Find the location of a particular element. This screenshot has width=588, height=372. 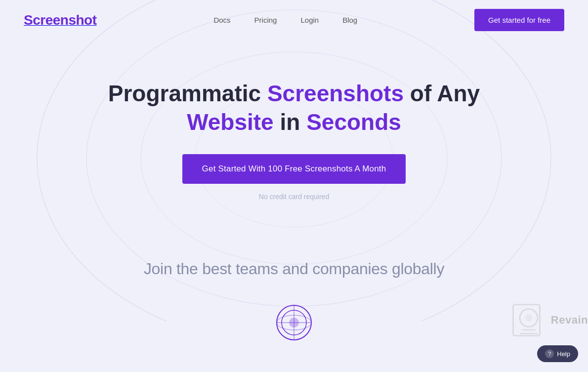

revain-logo-icon is located at coordinates (529, 320).